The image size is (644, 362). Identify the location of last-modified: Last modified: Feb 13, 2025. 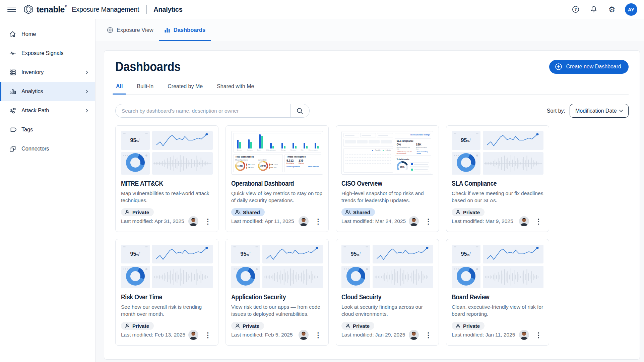
(153, 335).